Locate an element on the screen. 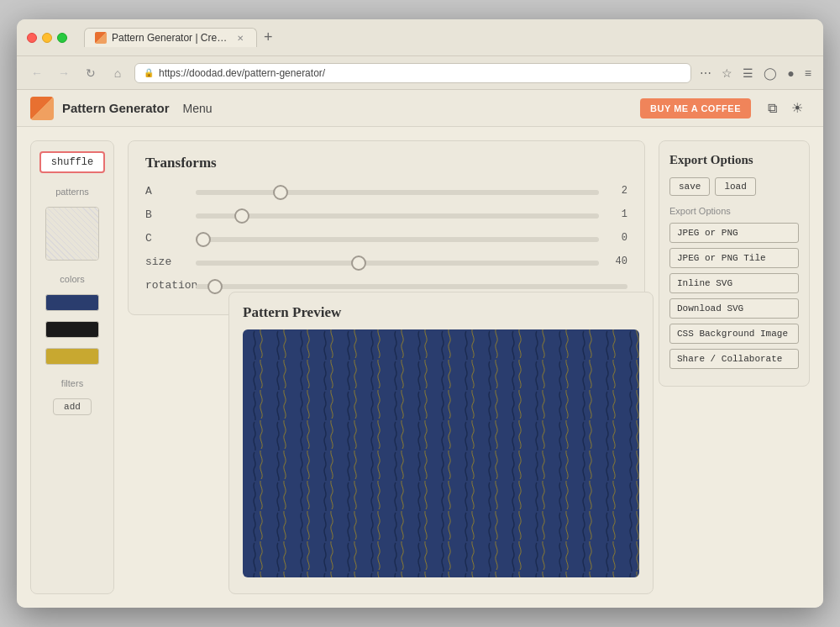  export-download-svg-button: Download SVG is located at coordinates (734, 308).